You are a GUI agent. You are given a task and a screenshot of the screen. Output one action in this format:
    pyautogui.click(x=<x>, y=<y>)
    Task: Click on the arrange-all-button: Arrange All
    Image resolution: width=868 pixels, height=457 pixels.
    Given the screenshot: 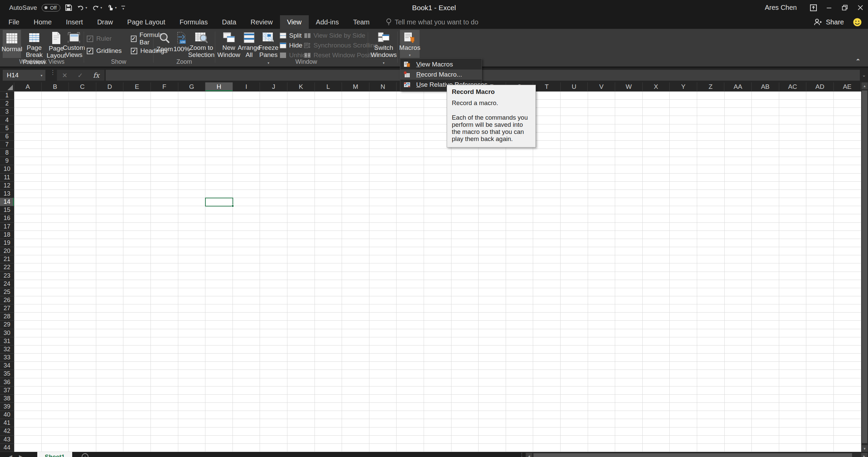 What is the action you would take?
    pyautogui.click(x=249, y=44)
    